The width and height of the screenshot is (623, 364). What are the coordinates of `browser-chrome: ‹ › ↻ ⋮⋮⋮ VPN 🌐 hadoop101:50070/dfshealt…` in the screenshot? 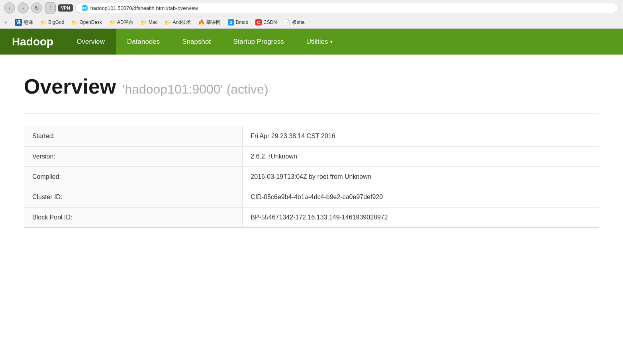 It's located at (312, 14).